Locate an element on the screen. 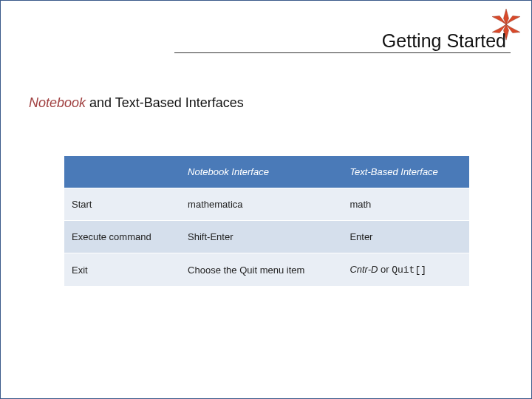 This screenshot has width=532, height=399. cell-textbased: Enter is located at coordinates (406, 237).